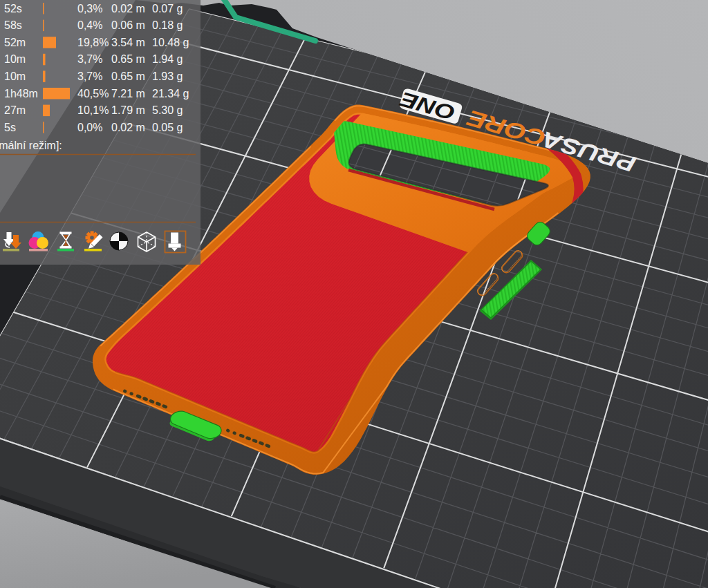 Image resolution: width=708 pixels, height=588 pixels. Describe the element at coordinates (129, 25) in the screenshot. I see `svg-text: 0.06 m` at that location.